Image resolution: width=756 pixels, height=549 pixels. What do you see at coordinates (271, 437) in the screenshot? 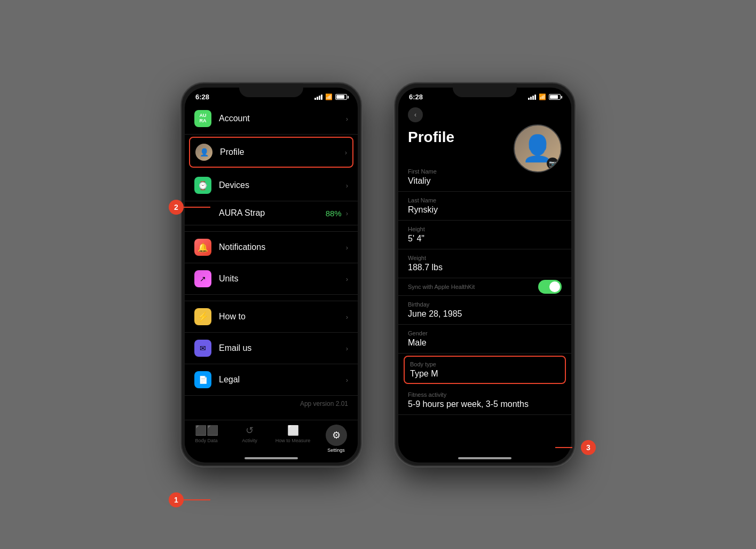
I see `tab-bar: ⬛⬛ Body Data ↺ Activity ⬜ How to Measure` at bounding box center [271, 437].